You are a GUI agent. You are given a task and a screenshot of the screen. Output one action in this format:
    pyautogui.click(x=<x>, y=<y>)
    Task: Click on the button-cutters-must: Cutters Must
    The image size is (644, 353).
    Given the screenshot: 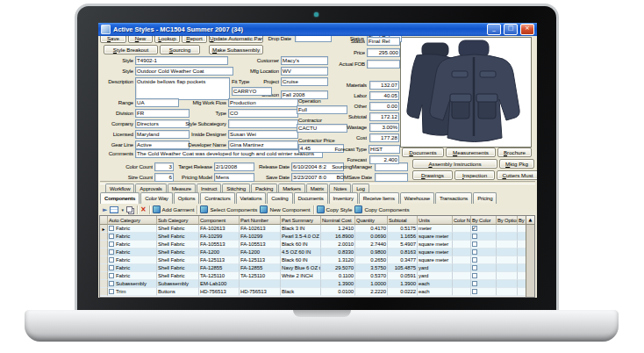 What is the action you would take?
    pyautogui.click(x=517, y=176)
    